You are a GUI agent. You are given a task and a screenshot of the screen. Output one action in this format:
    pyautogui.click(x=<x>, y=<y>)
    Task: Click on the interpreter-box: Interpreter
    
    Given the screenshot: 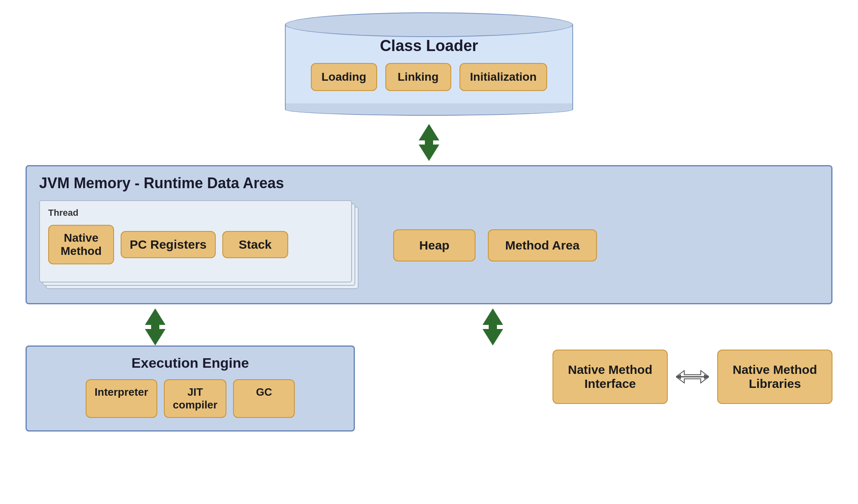 What is the action you would take?
    pyautogui.click(x=121, y=399)
    